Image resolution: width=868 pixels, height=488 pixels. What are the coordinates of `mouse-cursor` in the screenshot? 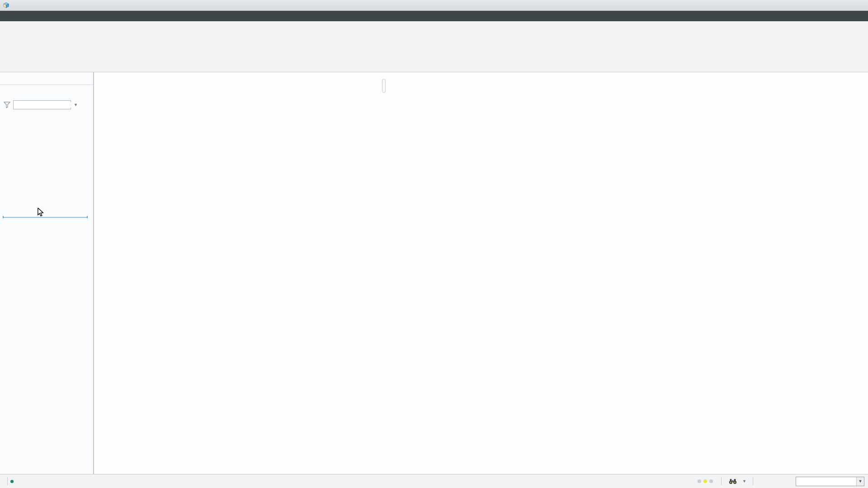 It's located at (41, 212).